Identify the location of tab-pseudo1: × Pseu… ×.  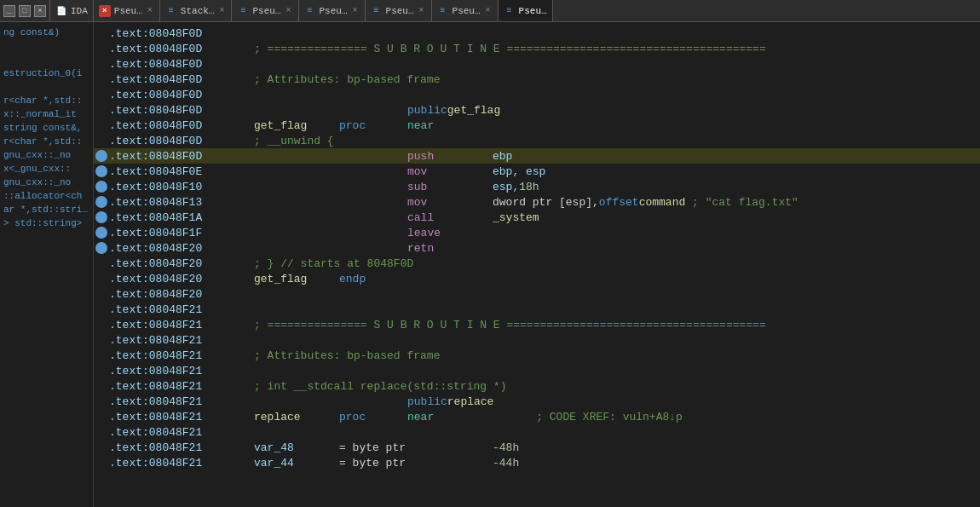
(127, 10).